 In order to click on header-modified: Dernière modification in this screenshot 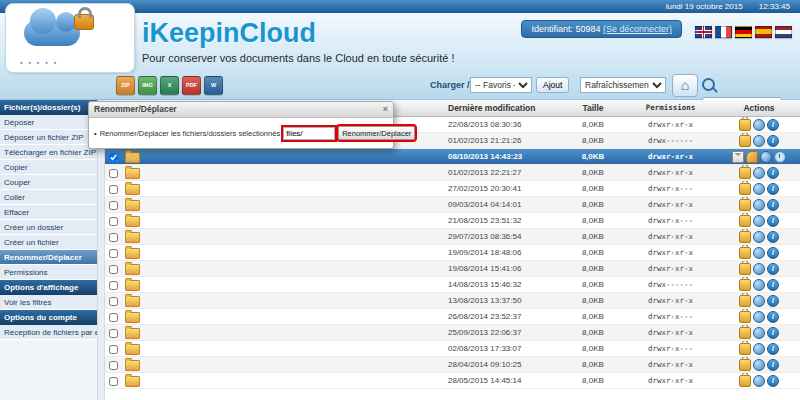, I will do `click(506, 108)`.